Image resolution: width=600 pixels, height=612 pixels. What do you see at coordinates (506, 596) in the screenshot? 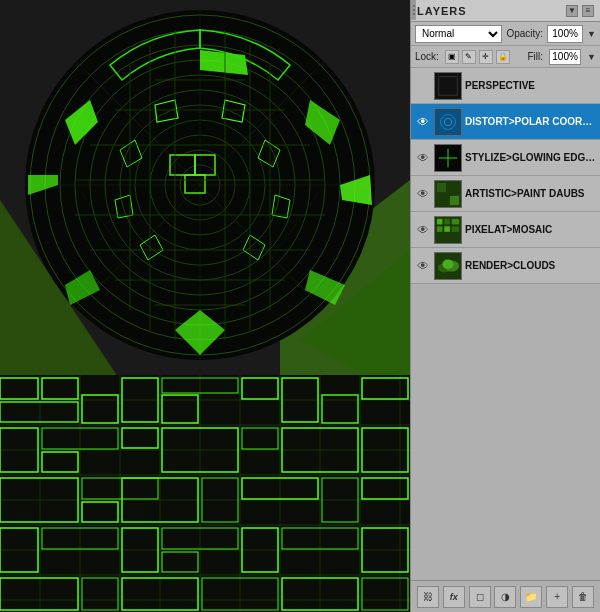
I see `panel-footer: ⛓ fx ◻ ◑ 📁 + 🗑` at bounding box center [506, 596].